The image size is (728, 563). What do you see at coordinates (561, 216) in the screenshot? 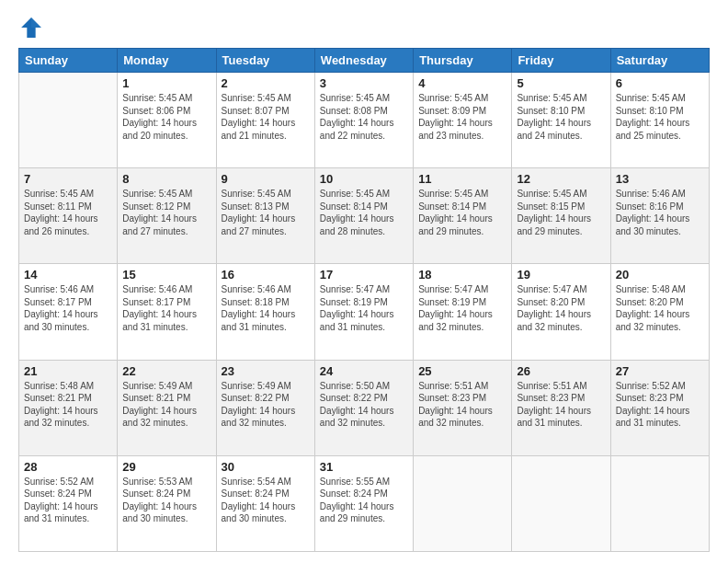
I see `calendar-cell: 12Sunrise: 5:45 AMSunset: 8:15 PMDayligh…` at bounding box center [561, 216].